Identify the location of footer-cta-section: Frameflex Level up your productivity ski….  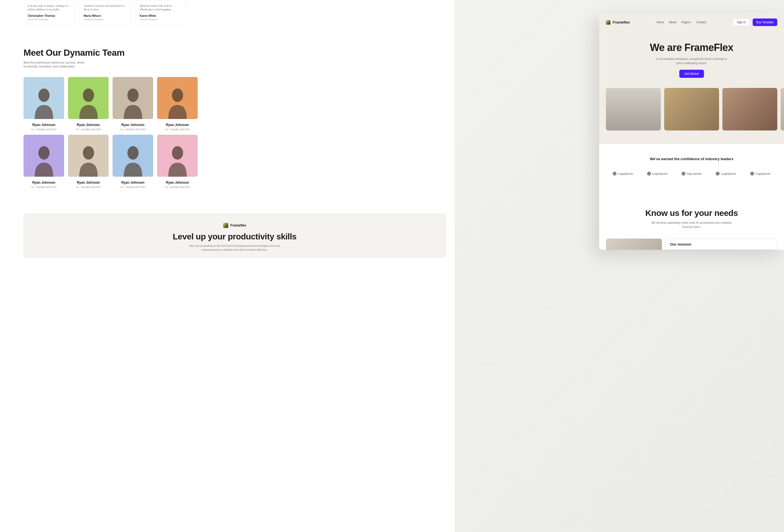
(235, 235).